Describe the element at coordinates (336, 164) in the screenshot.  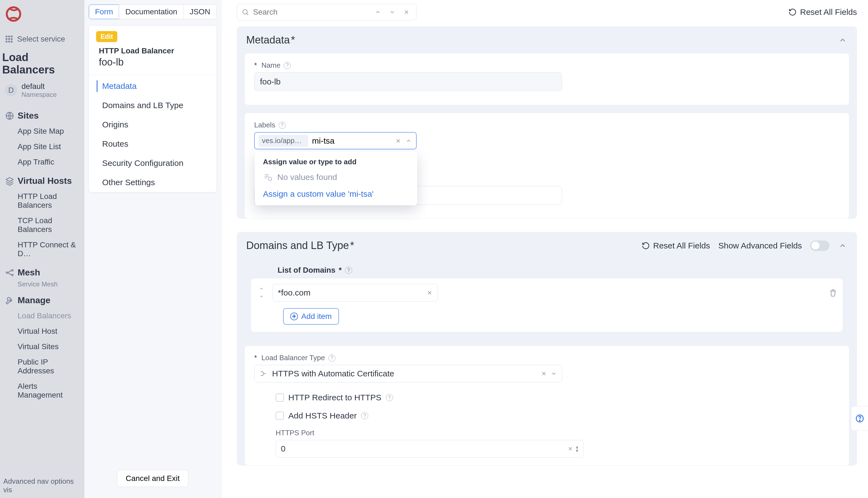
I see `dropdown-heading: Assign value or type to add` at that location.